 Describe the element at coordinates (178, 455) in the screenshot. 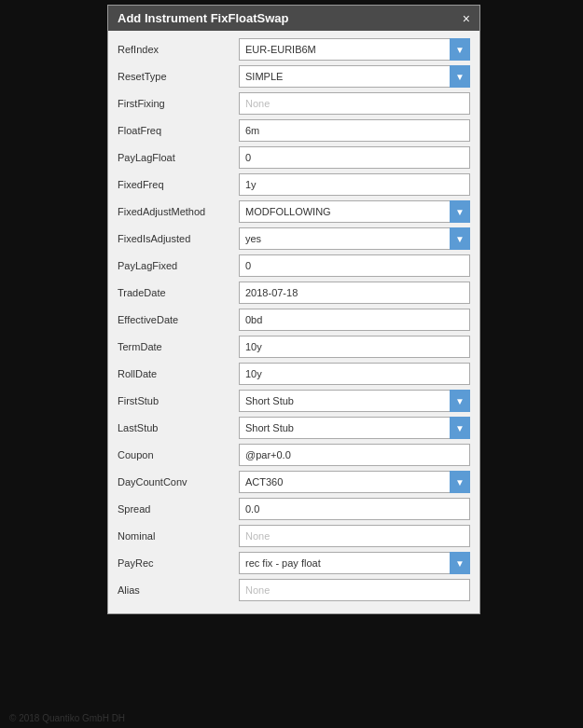

I see `label-coupon: Coupon` at that location.